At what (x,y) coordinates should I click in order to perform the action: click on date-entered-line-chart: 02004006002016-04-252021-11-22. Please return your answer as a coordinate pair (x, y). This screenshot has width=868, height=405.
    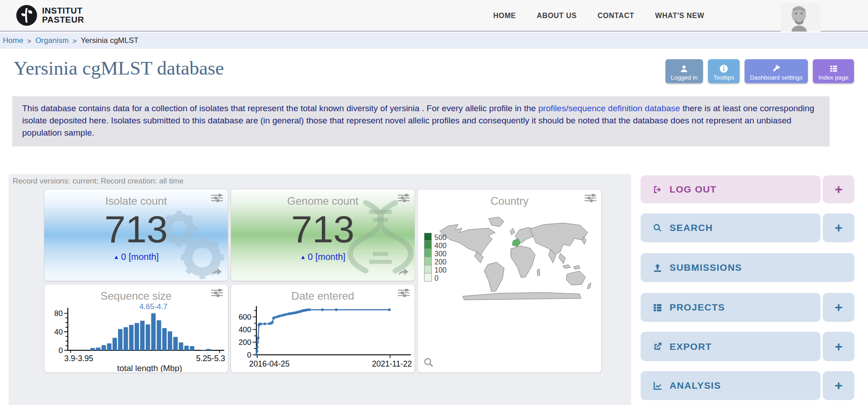
    Looking at the image, I should click on (323, 337).